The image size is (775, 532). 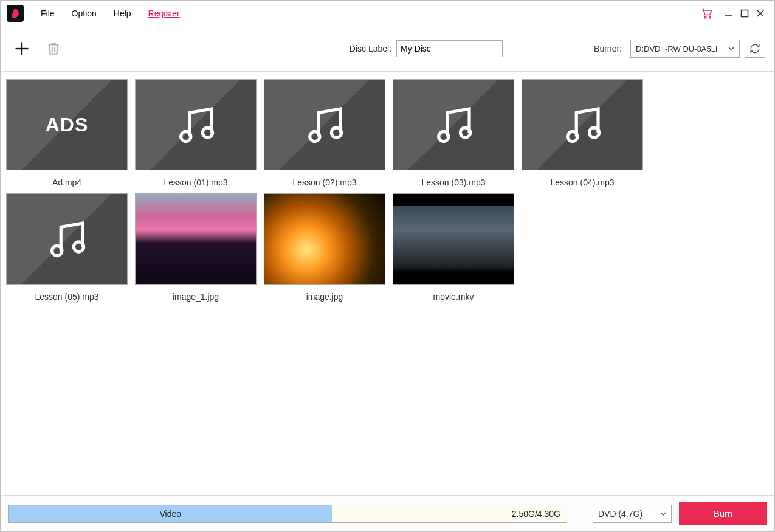 What do you see at coordinates (745, 13) in the screenshot?
I see `maximize-button` at bounding box center [745, 13].